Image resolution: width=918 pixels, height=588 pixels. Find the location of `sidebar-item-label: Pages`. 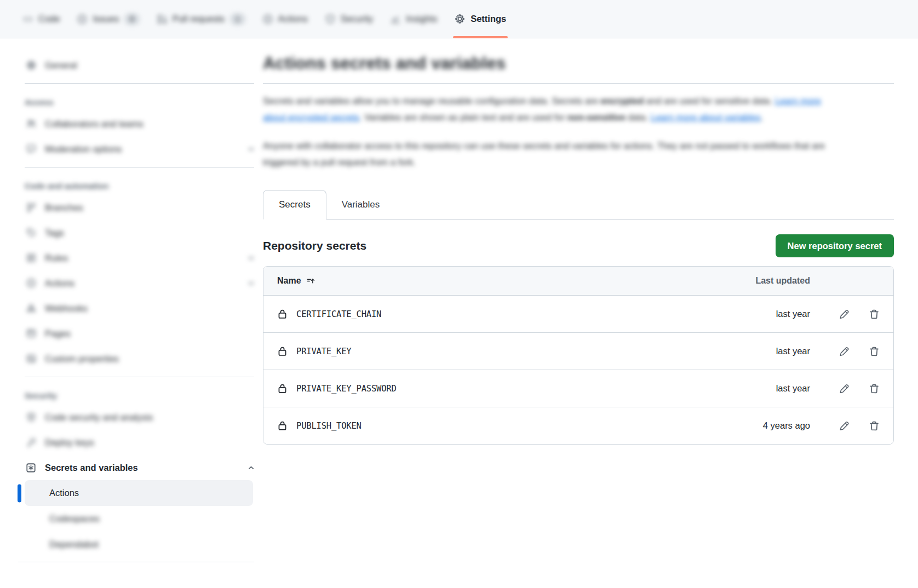

sidebar-item-label: Pages is located at coordinates (58, 334).